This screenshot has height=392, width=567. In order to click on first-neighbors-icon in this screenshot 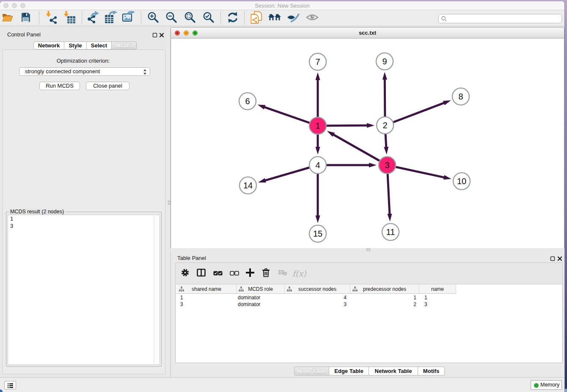, I will do `click(275, 18)`.